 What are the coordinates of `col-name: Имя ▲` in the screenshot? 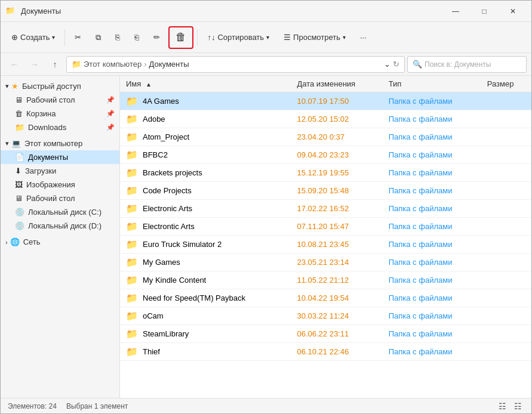 It's located at (205, 84).